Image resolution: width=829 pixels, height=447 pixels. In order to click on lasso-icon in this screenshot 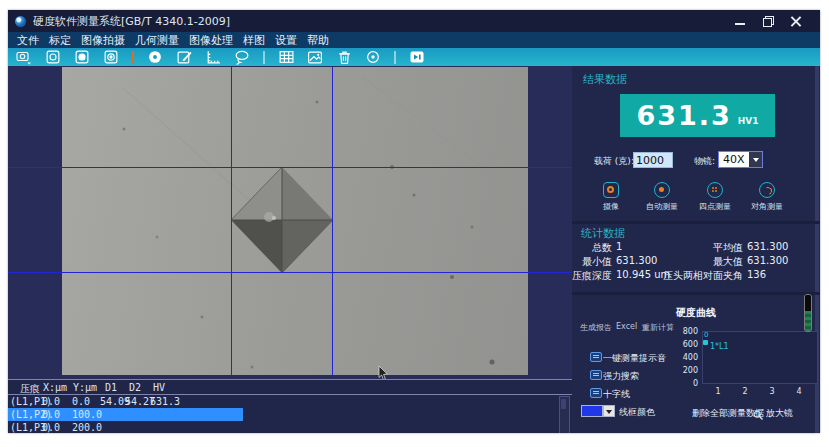, I will do `click(242, 57)`.